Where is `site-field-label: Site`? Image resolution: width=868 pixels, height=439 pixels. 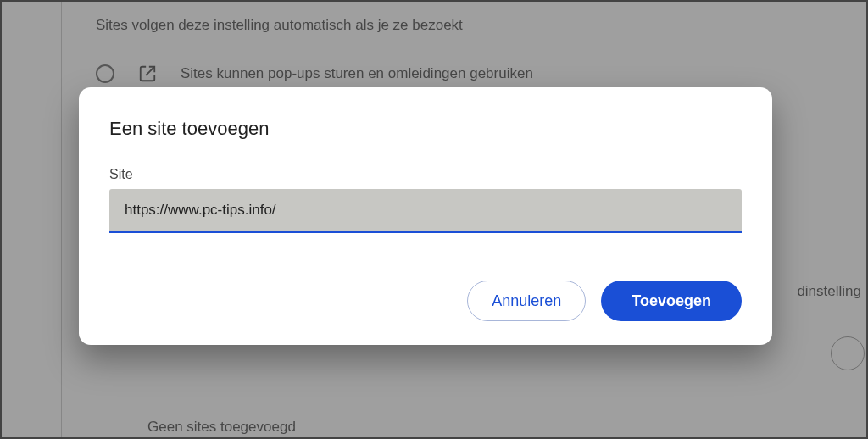
site-field-label: Site is located at coordinates (426, 175).